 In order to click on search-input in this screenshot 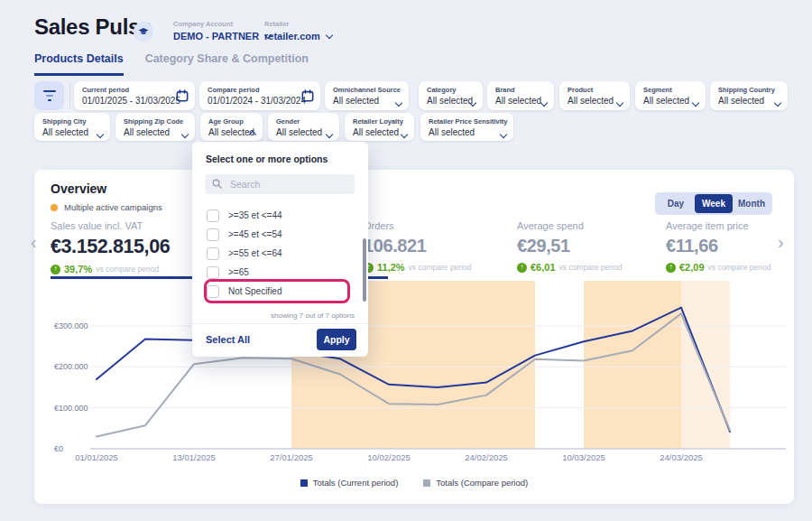, I will do `click(284, 184)`.